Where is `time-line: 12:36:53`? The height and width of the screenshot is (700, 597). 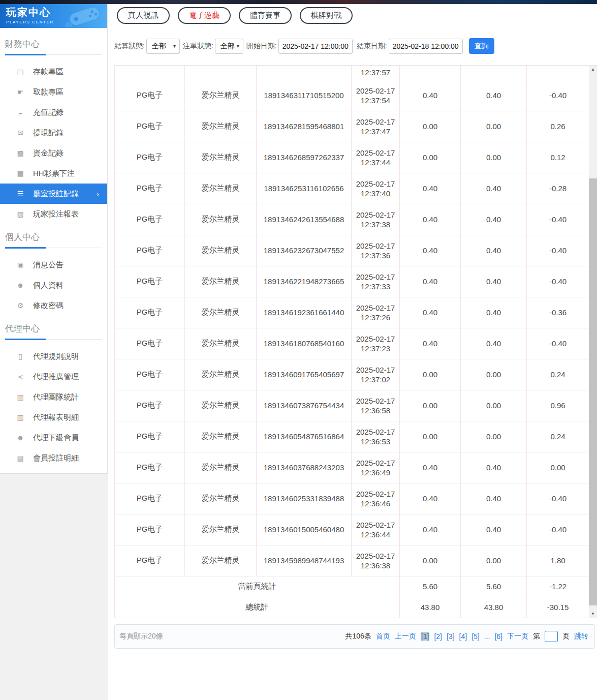 time-line: 12:36:53 is located at coordinates (375, 441).